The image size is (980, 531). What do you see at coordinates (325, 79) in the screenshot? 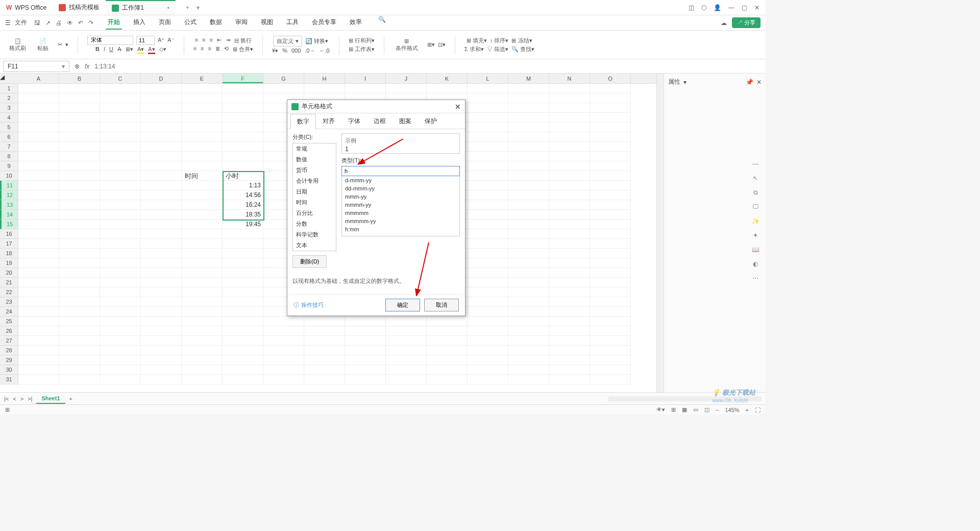
I see `col-header: H` at bounding box center [325, 79].